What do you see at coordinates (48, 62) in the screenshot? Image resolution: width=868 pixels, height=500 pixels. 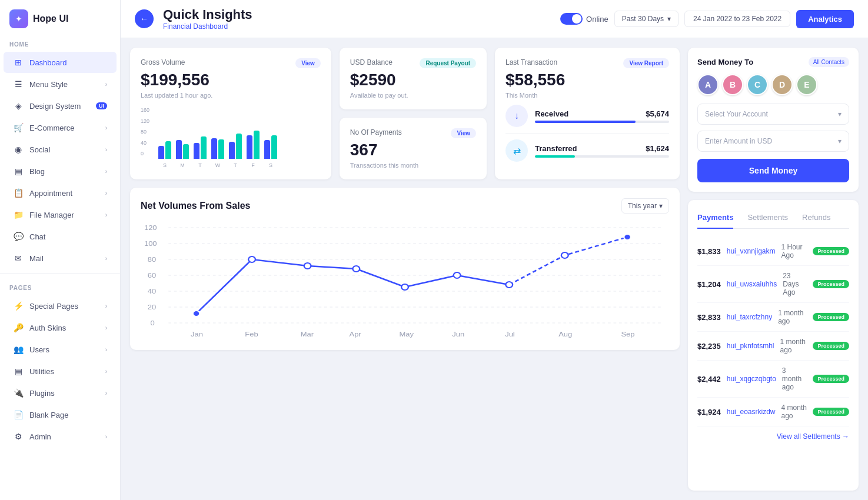 I see `sidebar-item-label: Dashboard` at bounding box center [48, 62].